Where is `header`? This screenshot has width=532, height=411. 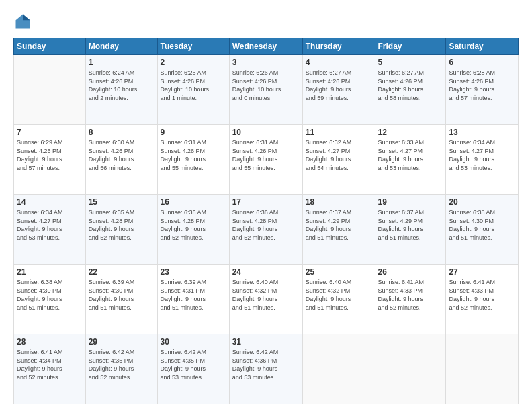 header is located at coordinates (266, 21).